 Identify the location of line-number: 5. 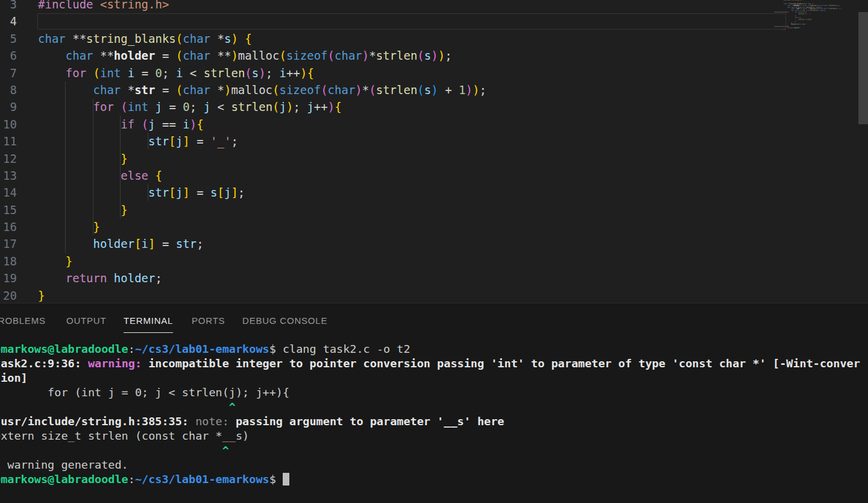
(8, 39).